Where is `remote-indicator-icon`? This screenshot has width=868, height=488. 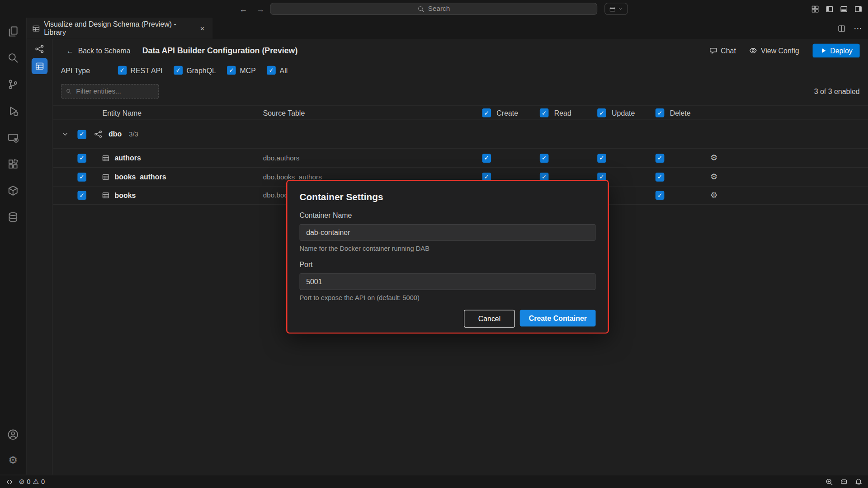
remote-indicator-icon is located at coordinates (9, 482).